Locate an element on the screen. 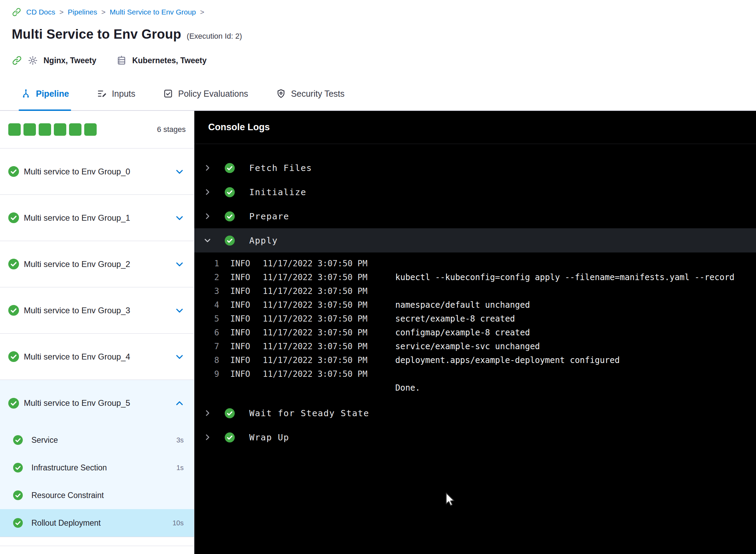  log-line: 1INFO11/17/2022 3:07:50 PM is located at coordinates (475, 264).